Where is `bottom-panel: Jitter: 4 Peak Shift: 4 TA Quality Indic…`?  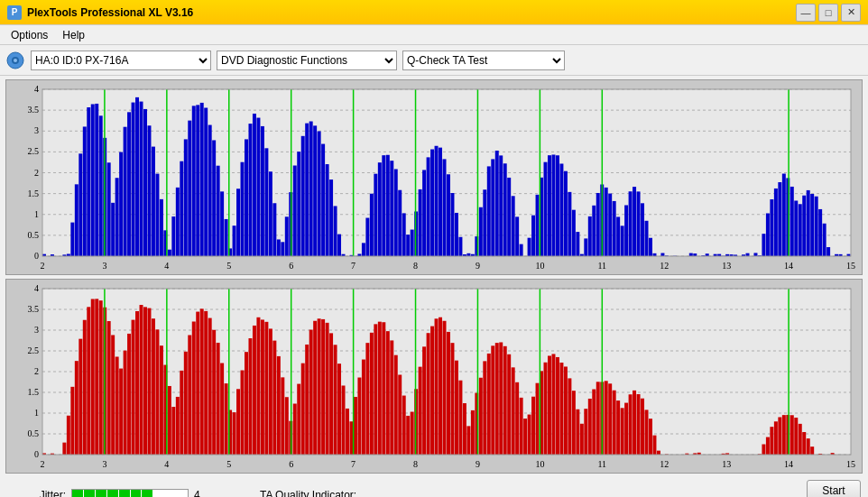 bottom-panel: Jitter: 4 Peak Shift: 4 TA Quality Indic… is located at coordinates (434, 487).